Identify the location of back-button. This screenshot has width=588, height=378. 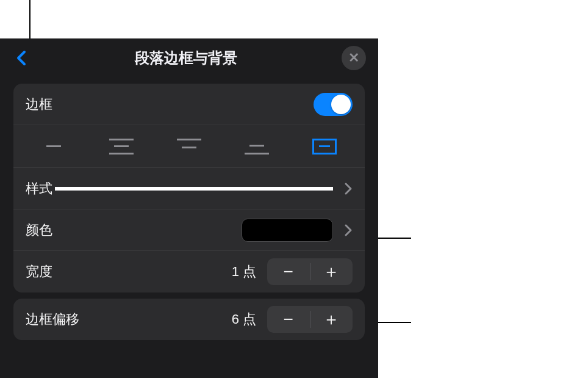
(21, 58).